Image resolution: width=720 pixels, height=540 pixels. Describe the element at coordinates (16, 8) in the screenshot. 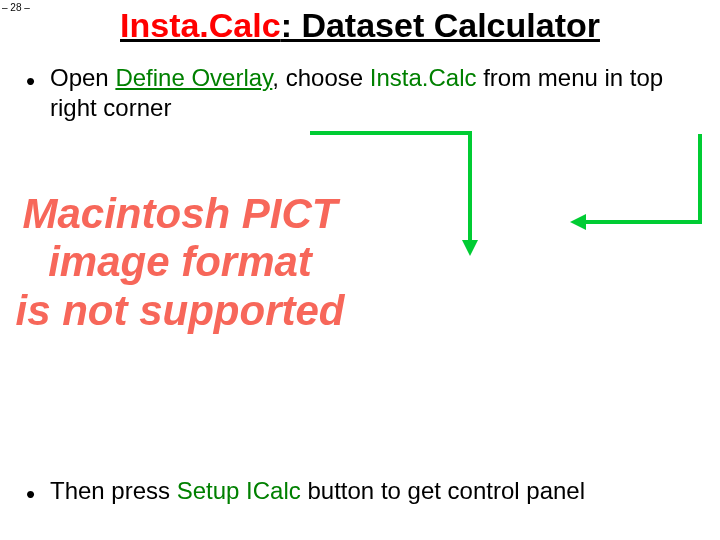

I see `page-number: – 28 –` at that location.